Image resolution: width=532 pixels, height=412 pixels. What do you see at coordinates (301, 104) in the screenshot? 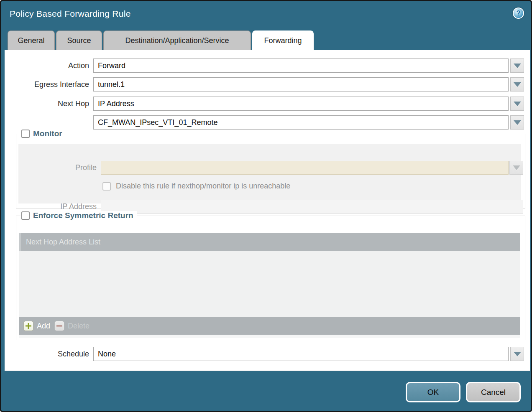
I see `next-hop-type-field: IP Address` at bounding box center [301, 104].